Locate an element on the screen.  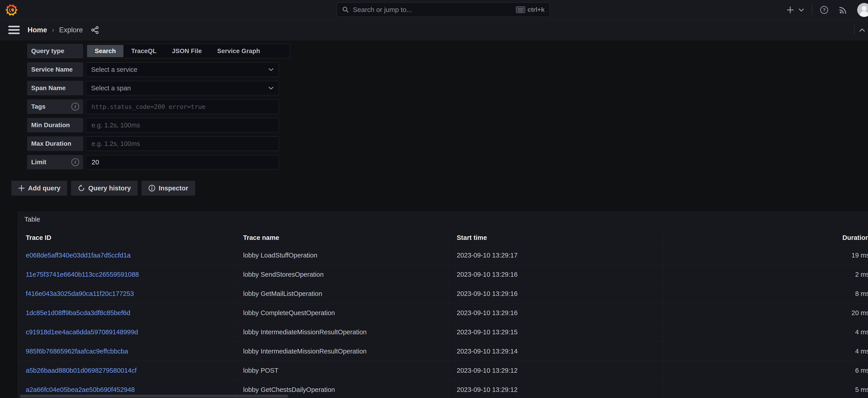
crumbbar-divider is located at coordinates (854, 30).